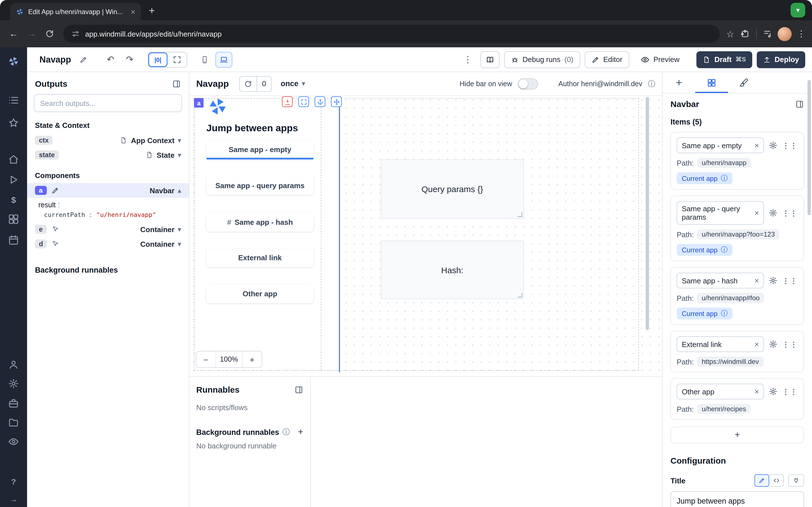 The image size is (812, 507). Describe the element at coordinates (452, 270) in the screenshot. I see `container-hash: Hash:` at that location.